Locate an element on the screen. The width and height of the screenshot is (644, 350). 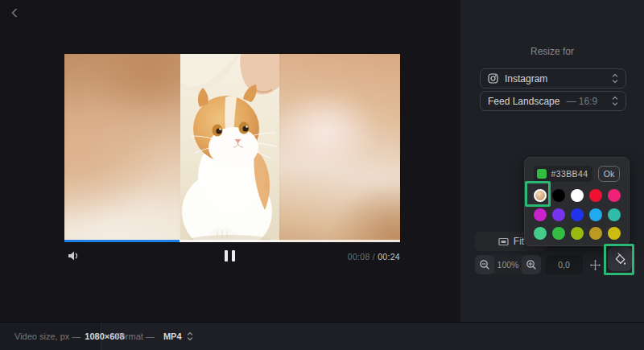
total-duration: 00:24 is located at coordinates (389, 257).